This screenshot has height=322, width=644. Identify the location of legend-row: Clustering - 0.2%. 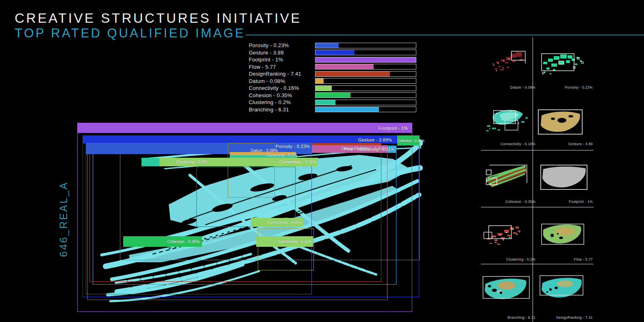
(333, 102).